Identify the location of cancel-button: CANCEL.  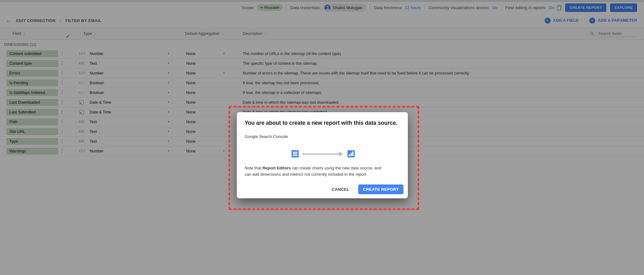
(341, 189).